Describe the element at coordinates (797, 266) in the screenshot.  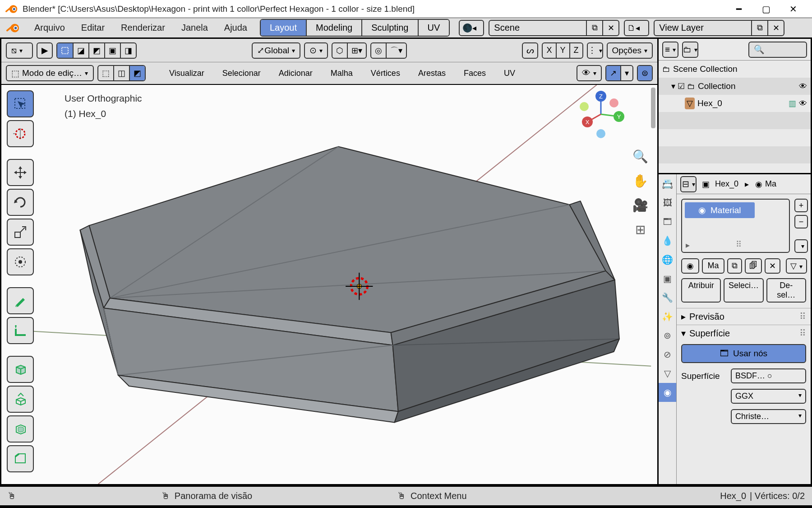
I see `material-link-dropdown: ▽` at that location.